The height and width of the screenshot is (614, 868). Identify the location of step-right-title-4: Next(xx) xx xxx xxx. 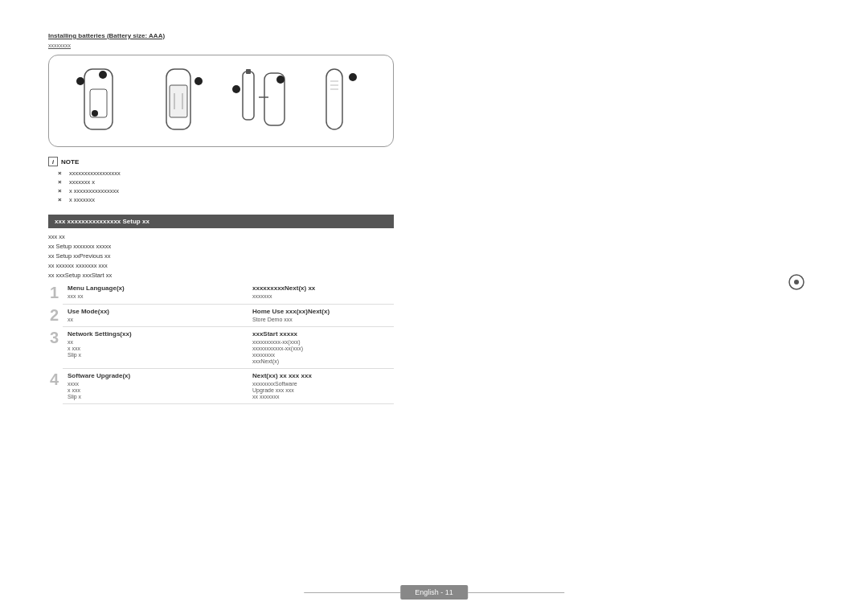
(321, 376).